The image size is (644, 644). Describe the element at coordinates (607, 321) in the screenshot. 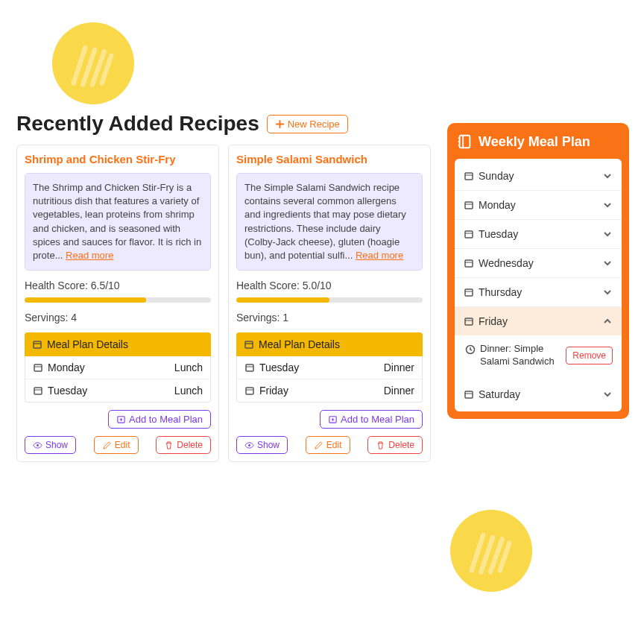

I see `chevron-up-icon` at that location.